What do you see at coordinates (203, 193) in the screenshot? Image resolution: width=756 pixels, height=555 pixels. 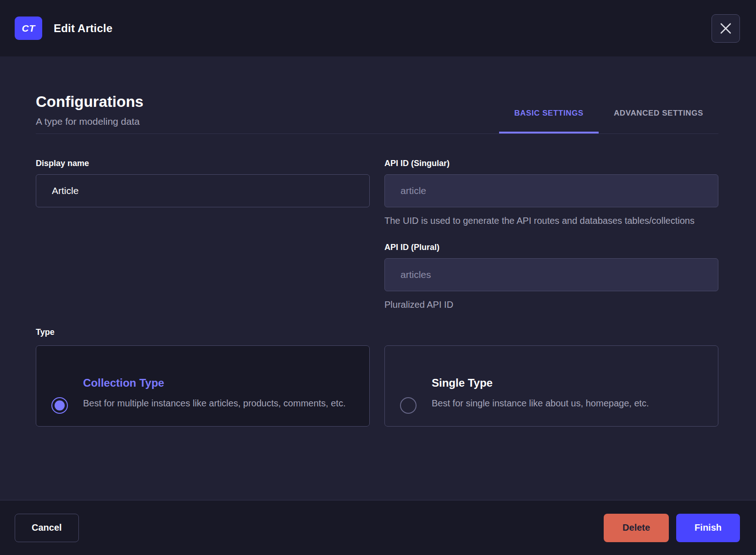 I see `display-name-field-group: Display name` at bounding box center [203, 193].